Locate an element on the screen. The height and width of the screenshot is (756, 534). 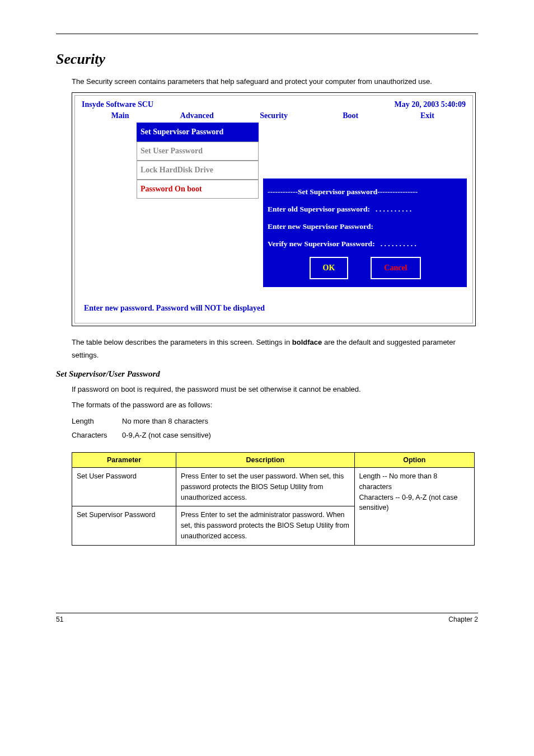
dialog-header: ------------Set Supervisor password-----… is located at coordinates (365, 191).